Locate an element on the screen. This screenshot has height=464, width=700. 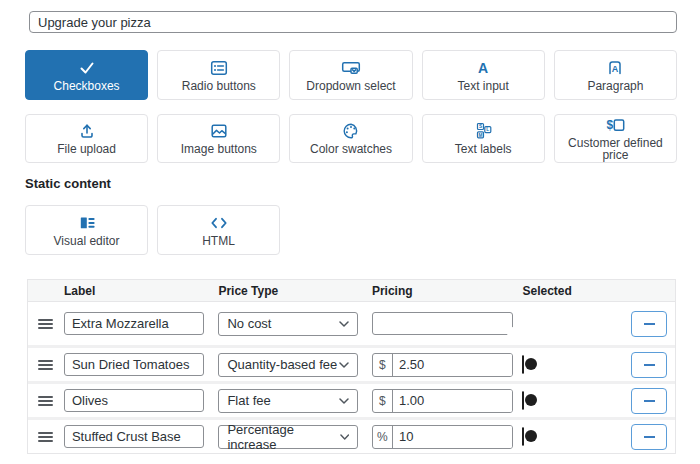
options-table-header: Label Price Type Pricing Selected is located at coordinates (352, 291).